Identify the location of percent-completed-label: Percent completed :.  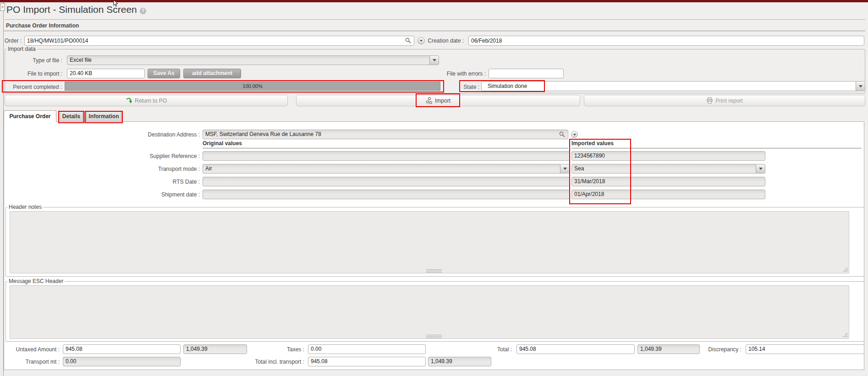
(34, 87).